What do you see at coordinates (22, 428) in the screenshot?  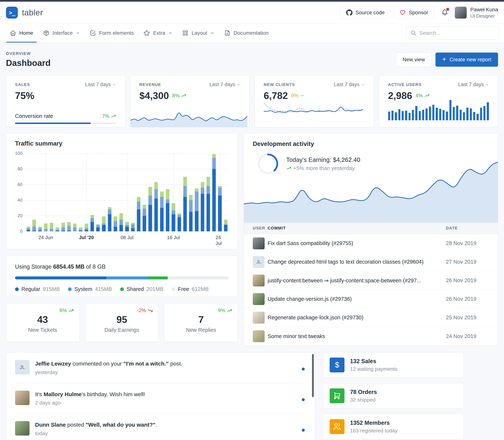 I see `activity-avatar` at bounding box center [22, 428].